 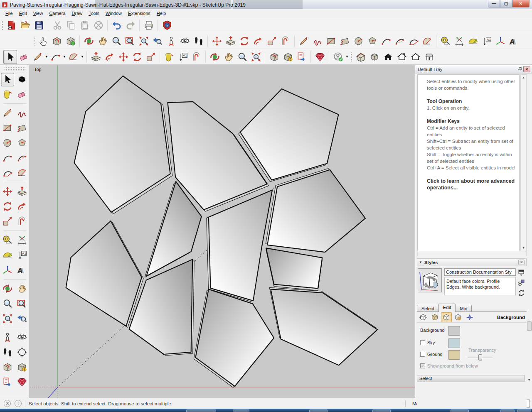 What do you see at coordinates (7, 80) in the screenshot?
I see `cursor-icon` at bounding box center [7, 80].